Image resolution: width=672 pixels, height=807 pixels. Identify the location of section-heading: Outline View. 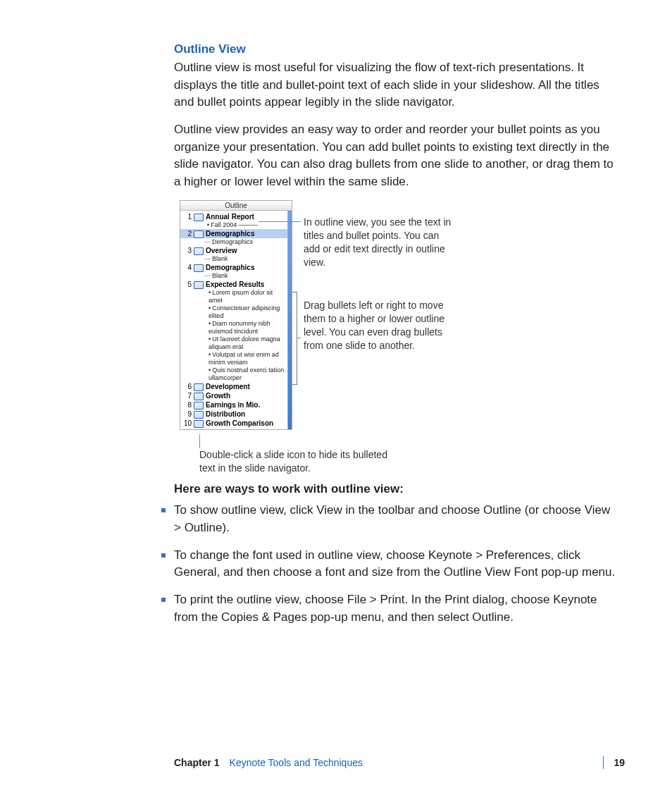
(396, 49).